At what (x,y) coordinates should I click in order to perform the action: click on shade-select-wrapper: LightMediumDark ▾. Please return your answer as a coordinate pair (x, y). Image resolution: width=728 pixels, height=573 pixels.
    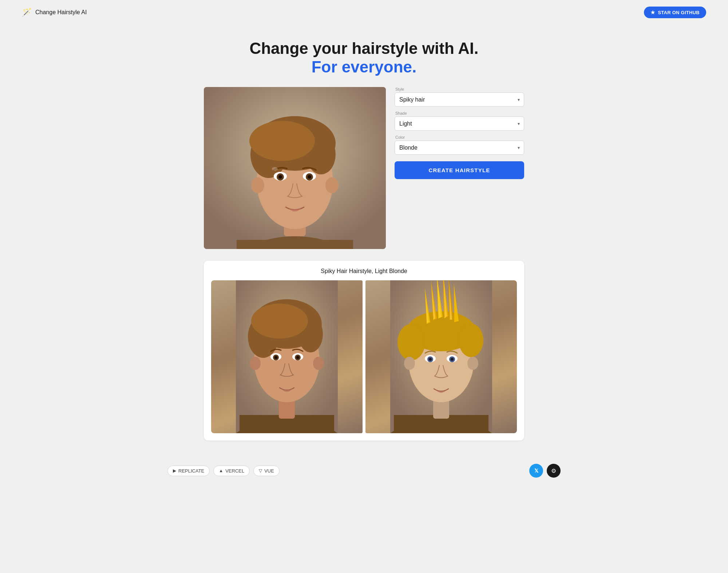
    Looking at the image, I should click on (459, 124).